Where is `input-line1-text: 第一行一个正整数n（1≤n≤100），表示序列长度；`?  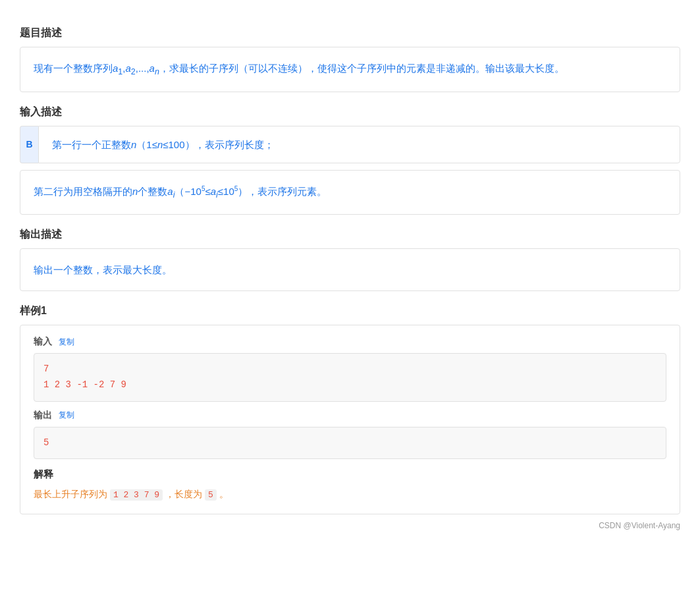
input-line1-text: 第一行一个正整数n（1≤n≤100），表示序列长度； is located at coordinates (163, 145).